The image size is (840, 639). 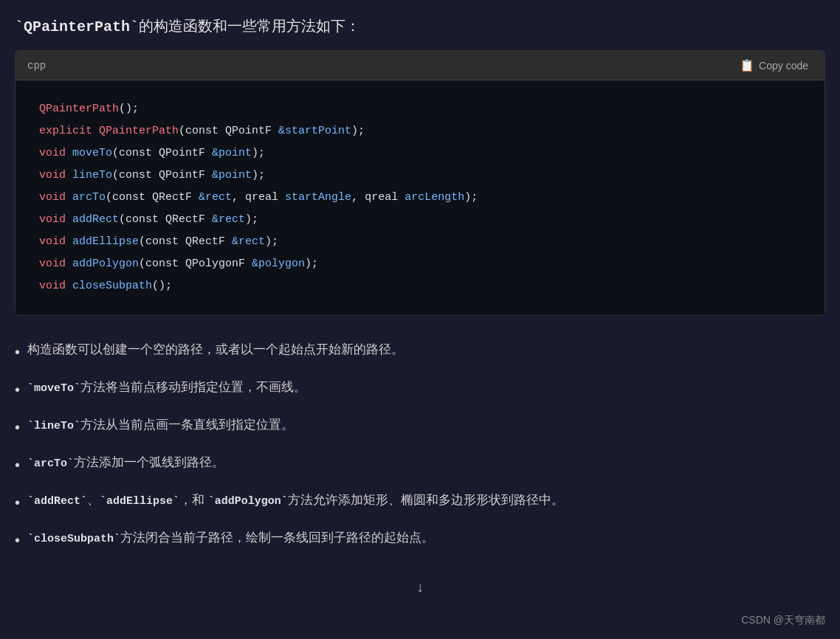 What do you see at coordinates (37, 66) in the screenshot?
I see `code-lang-label: cpp` at bounding box center [37, 66].